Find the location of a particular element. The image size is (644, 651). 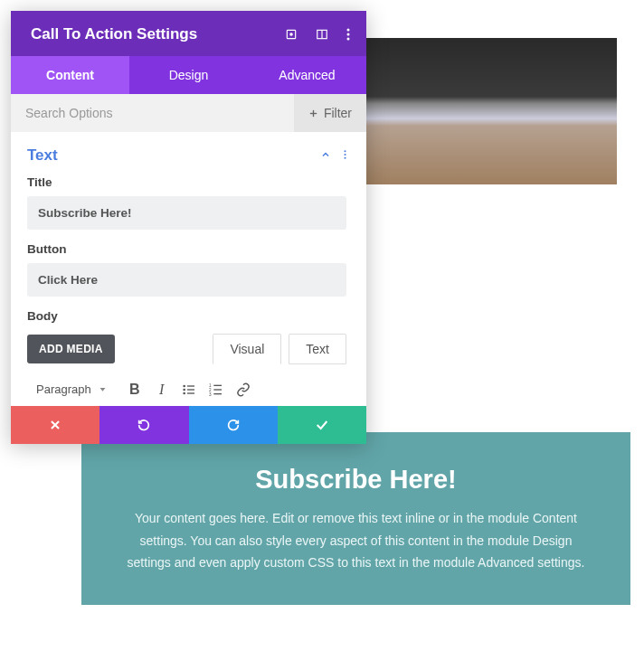

italic-icon: I is located at coordinates (162, 390).